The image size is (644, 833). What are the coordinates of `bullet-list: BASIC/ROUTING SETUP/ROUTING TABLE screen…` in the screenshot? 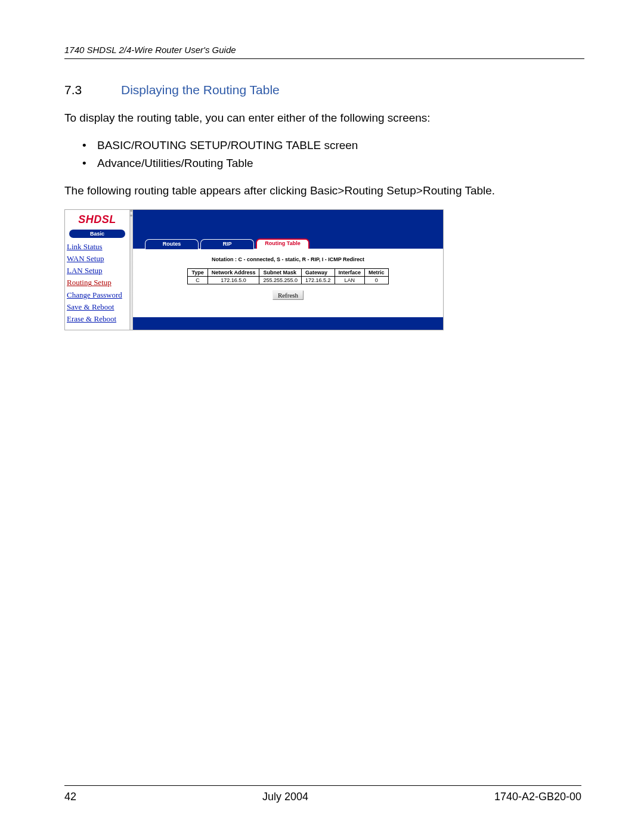 It's located at (333, 155).